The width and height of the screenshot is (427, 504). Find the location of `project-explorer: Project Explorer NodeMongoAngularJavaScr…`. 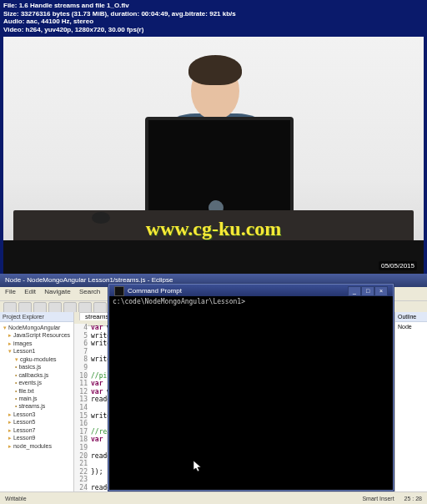

project-explorer: Project Explorer NodeMongoAngularJavaScr… is located at coordinates (37, 402).